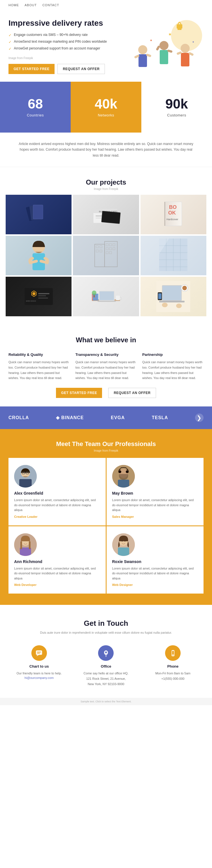 The width and height of the screenshot is (212, 868). I want to click on request-offer-button: REQUEST AN OFFER, so click(81, 69).